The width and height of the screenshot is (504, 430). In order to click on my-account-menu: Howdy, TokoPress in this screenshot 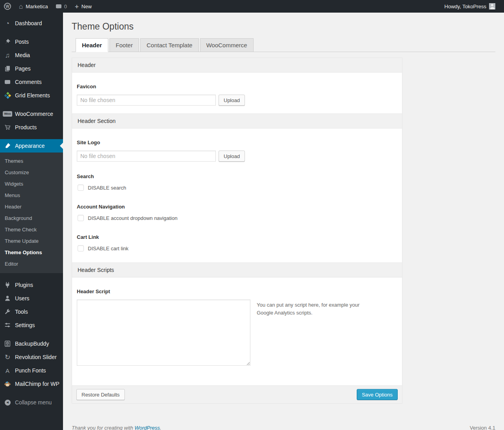, I will do `click(470, 6)`.